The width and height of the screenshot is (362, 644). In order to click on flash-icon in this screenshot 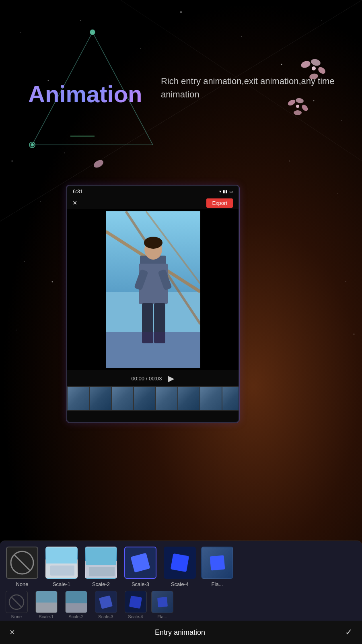, I will do `click(217, 563)`.